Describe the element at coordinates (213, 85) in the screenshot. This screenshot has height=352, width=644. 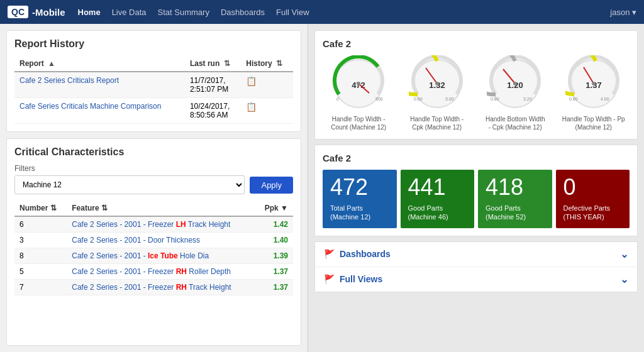
I see `lastrun-1: 11/7/2017,2:51:07 PM` at that location.